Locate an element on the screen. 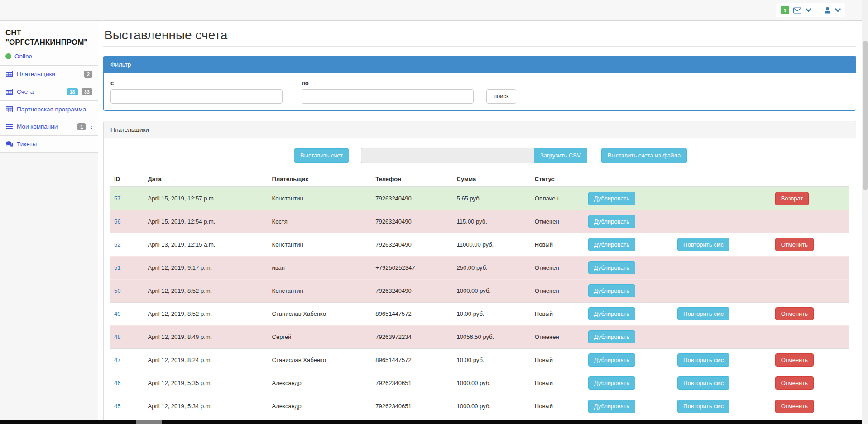  invoice-amount-cell: 10.00 руб. is located at coordinates (492, 314).